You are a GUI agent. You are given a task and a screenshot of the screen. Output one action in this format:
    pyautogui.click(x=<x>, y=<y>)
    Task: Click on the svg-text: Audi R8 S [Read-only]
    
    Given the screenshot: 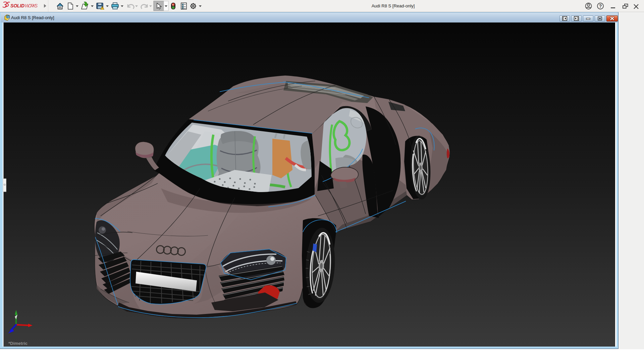 What is the action you would take?
    pyautogui.click(x=393, y=6)
    